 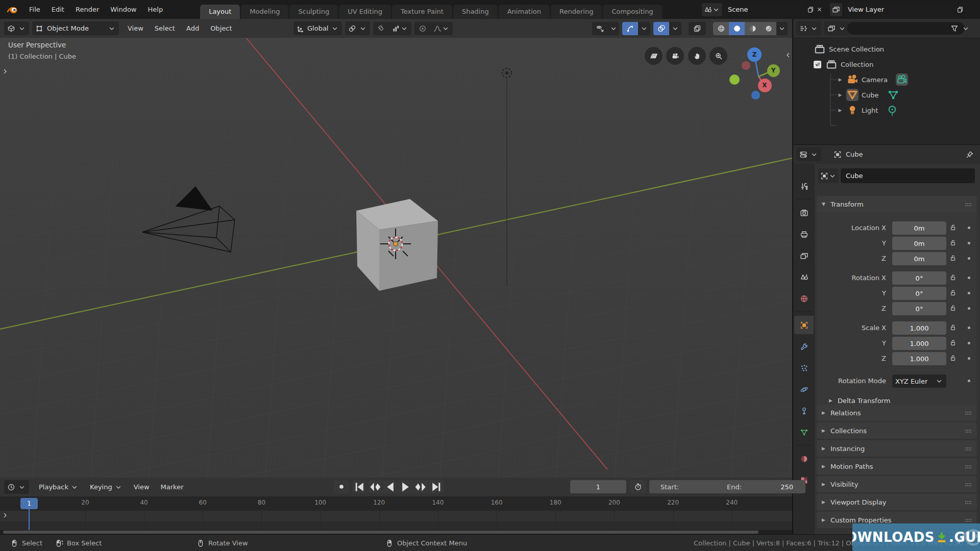 What do you see at coordinates (897, 204) in the screenshot?
I see `transform-panel-header: ▼ Transform` at bounding box center [897, 204].